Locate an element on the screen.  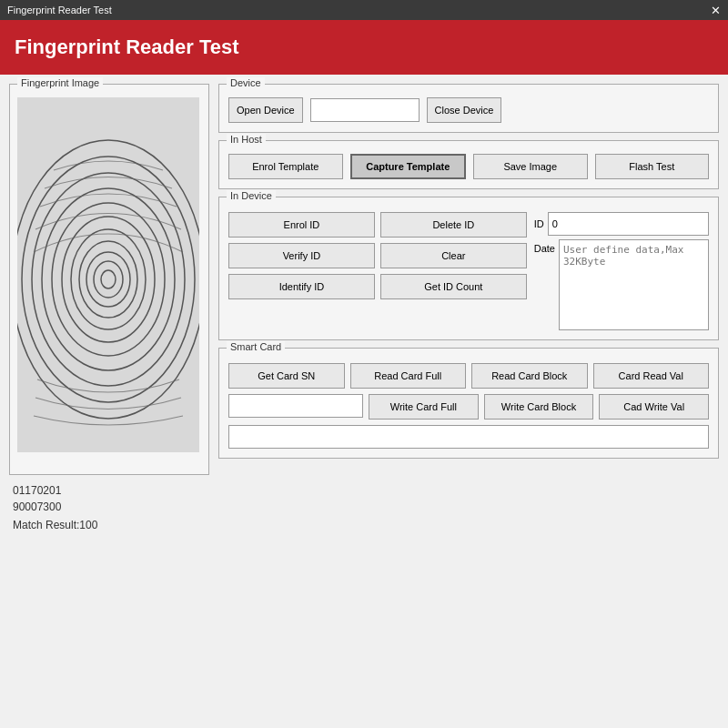
get-id-count-button: Get ID Count is located at coordinates (453, 287).